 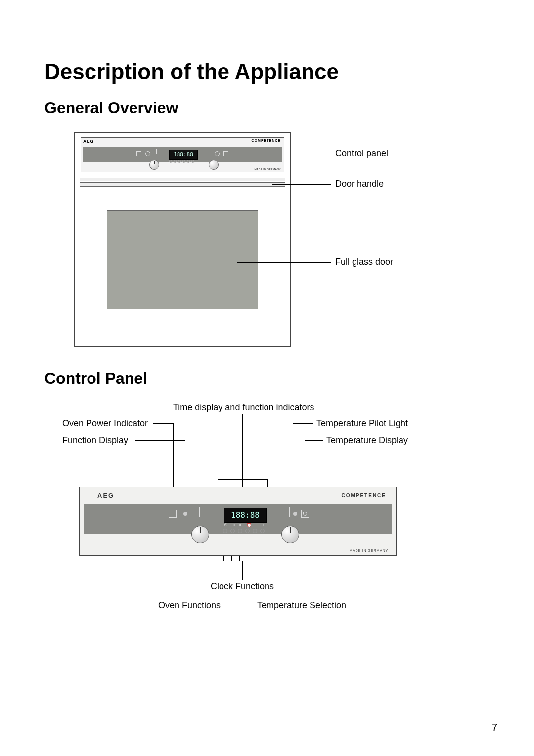 I want to click on function-display-icon, so click(x=185, y=514).